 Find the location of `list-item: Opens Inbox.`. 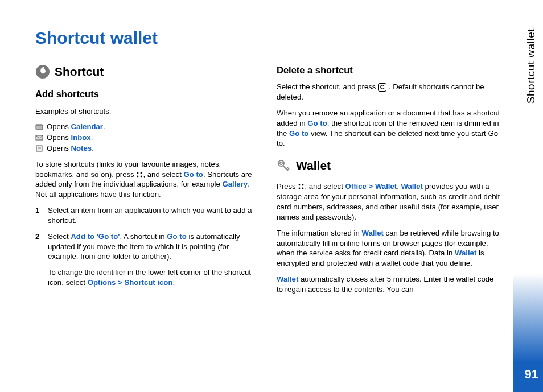

list-item: Opens Inbox. is located at coordinates (147, 138).